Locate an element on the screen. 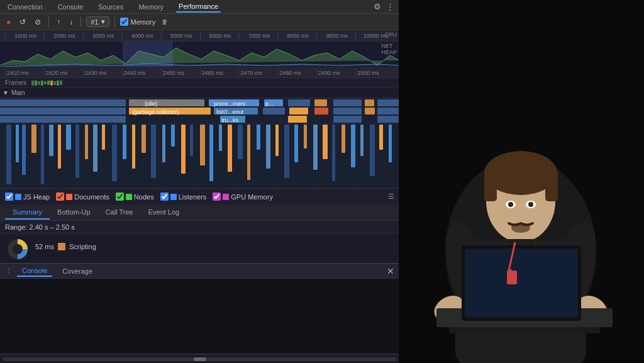  console-tab: Console is located at coordinates (35, 271).